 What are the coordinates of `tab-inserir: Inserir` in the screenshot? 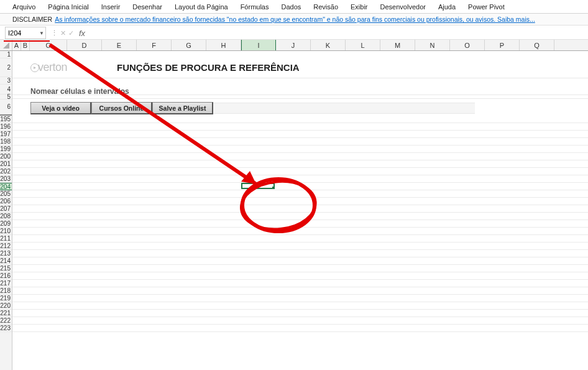 It's located at (111, 7).